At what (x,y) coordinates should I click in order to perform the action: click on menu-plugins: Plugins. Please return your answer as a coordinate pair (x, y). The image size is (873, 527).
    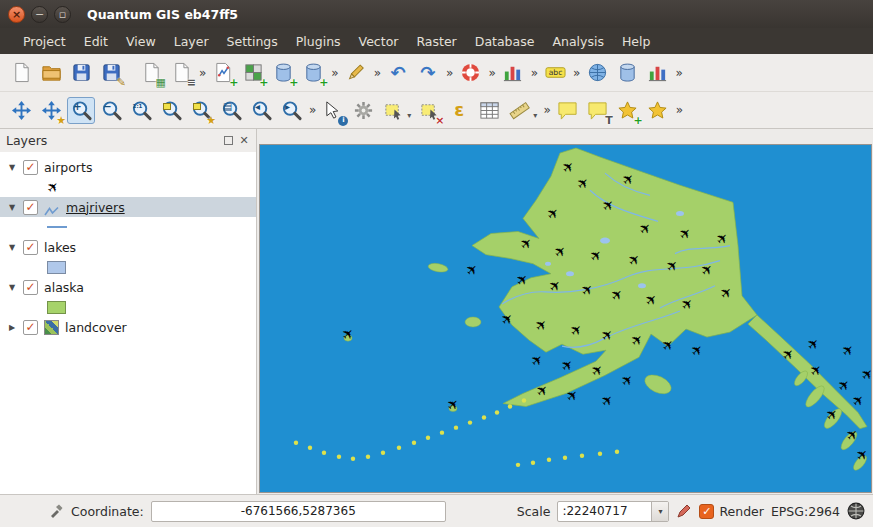
    Looking at the image, I should click on (318, 42).